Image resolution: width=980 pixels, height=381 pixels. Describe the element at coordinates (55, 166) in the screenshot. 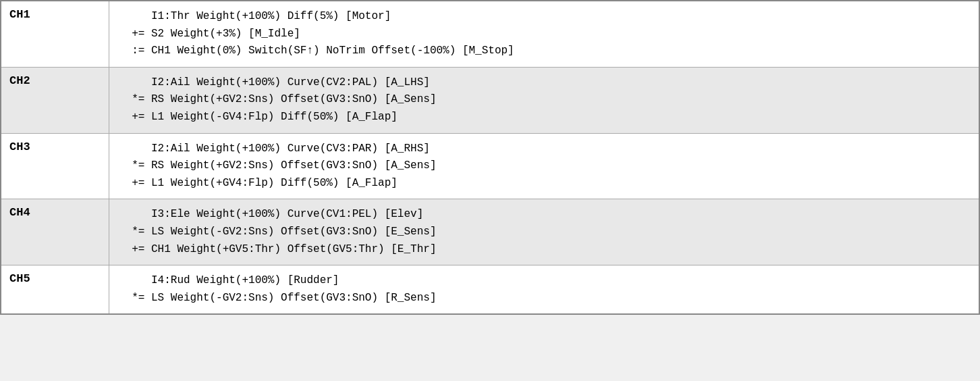

I see `channel-label: CH3` at that location.